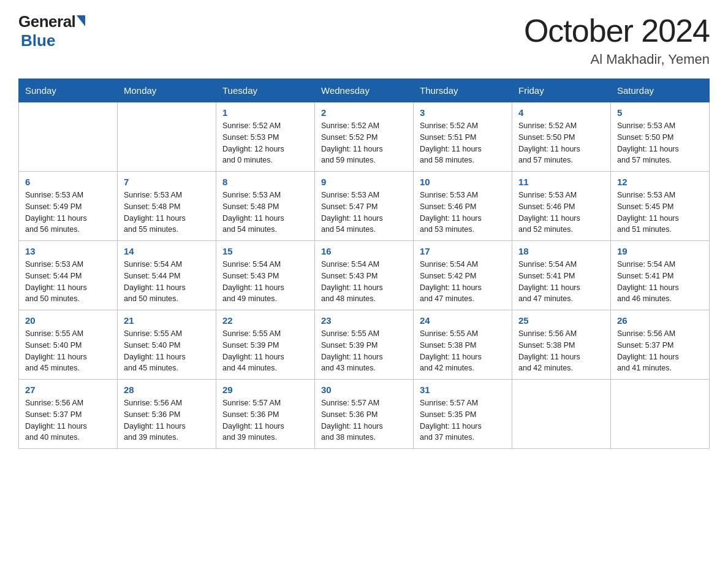 Image resolution: width=728 pixels, height=563 pixels. Describe the element at coordinates (167, 212) in the screenshot. I see `day-info: Sunrise: 5:53 AMSunset: 5:48 PMDaylight:…` at that location.